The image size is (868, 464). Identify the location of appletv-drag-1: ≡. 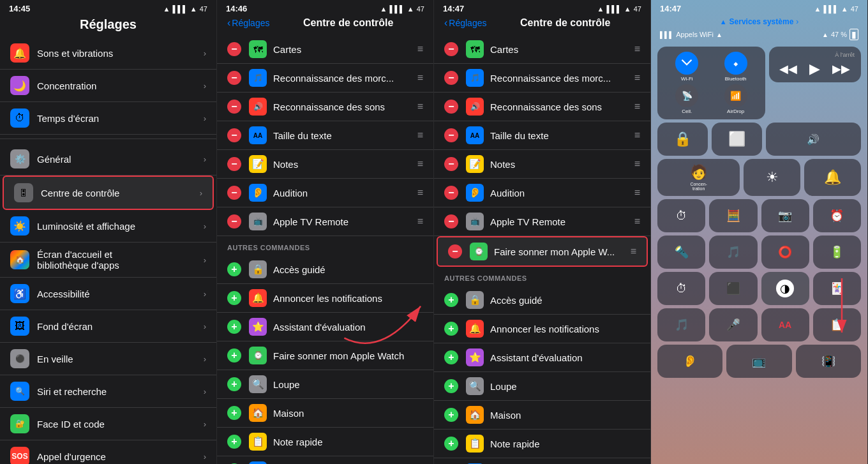
(420, 221).